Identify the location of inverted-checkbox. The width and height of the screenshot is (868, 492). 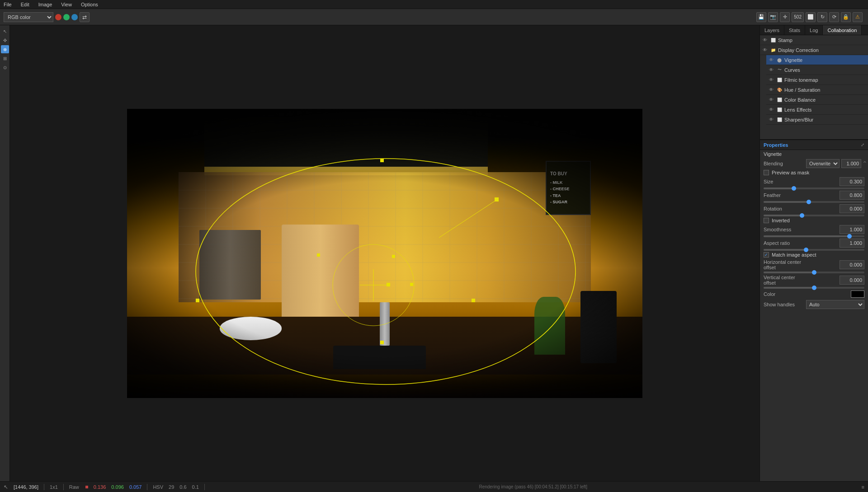
(766, 220).